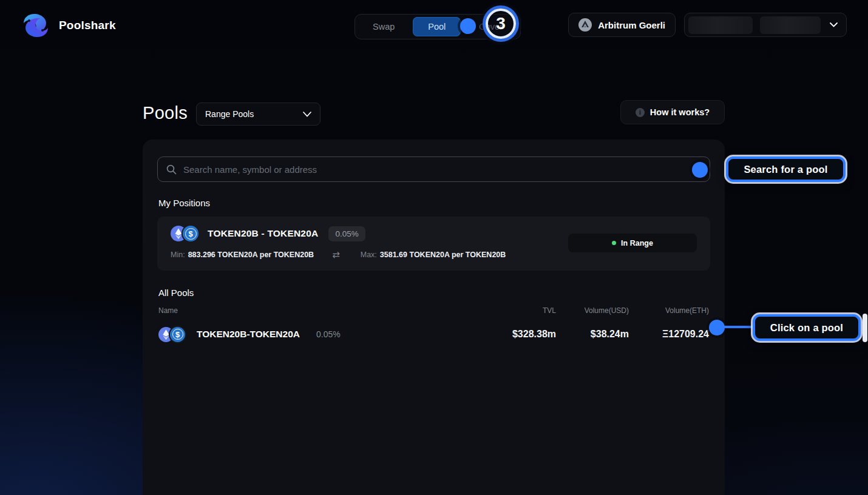 This screenshot has width=868, height=495. I want to click on page-title: Pools, so click(165, 113).